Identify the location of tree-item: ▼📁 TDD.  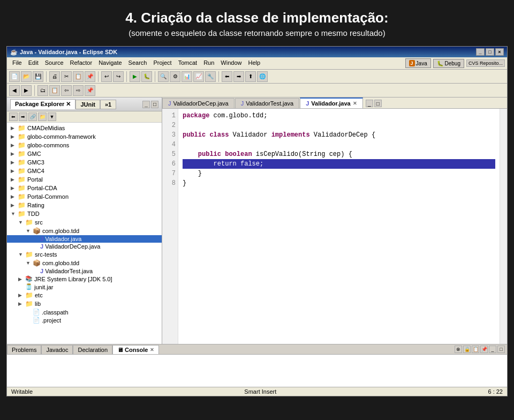
(85, 214).